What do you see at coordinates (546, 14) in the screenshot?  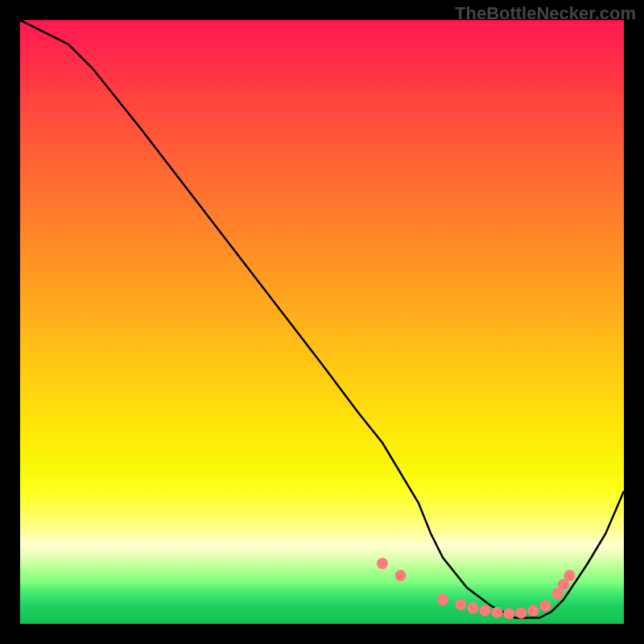 I see `watermark-text: TheBottleNecker.com` at bounding box center [546, 14].